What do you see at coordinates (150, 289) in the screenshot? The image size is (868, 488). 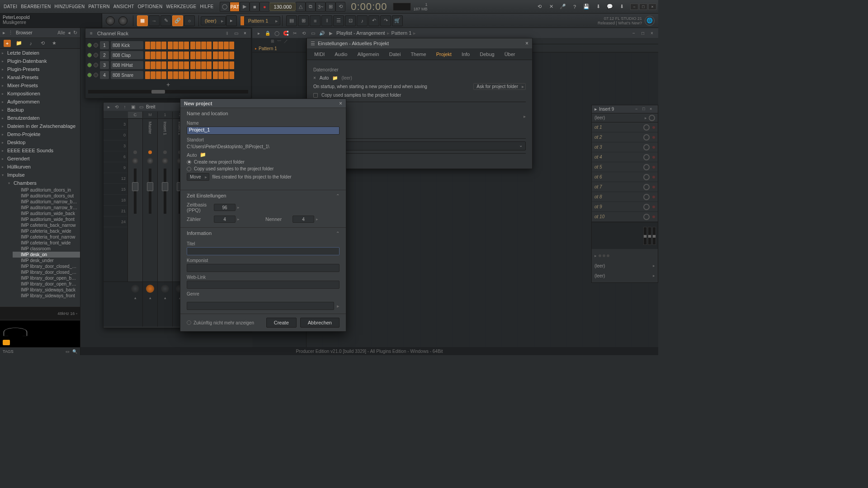 I see `send-knob` at bounding box center [150, 289].